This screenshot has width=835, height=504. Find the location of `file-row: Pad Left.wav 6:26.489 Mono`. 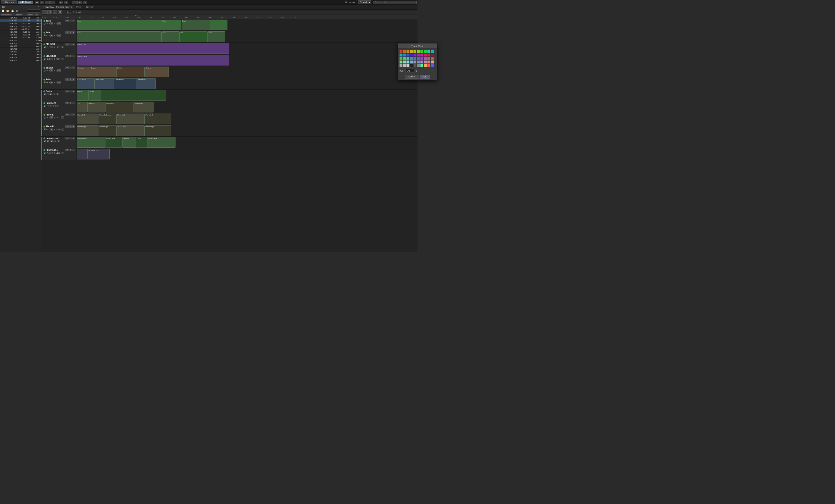

file-row: Pad Left.wav 6:26.489 Mono is located at coordinates (20, 46).